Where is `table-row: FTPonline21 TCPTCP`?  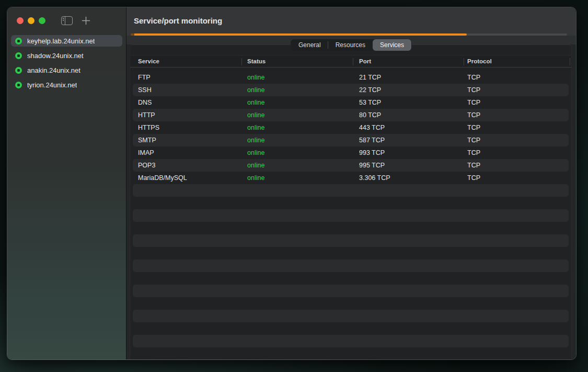
table-row: FTPonline21 TCPTCP is located at coordinates (351, 77).